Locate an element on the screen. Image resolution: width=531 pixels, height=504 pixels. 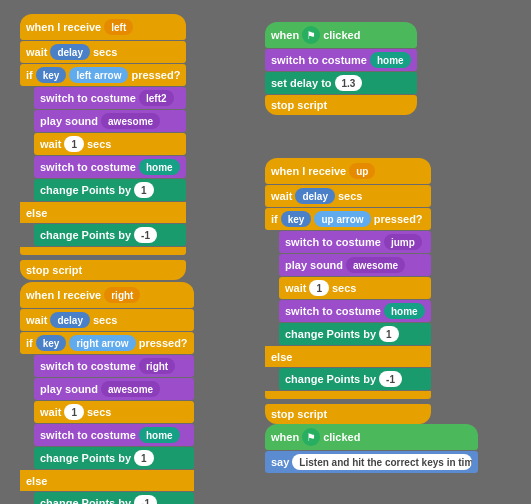
pts-val-u1: 1 is located at coordinates (389, 334).